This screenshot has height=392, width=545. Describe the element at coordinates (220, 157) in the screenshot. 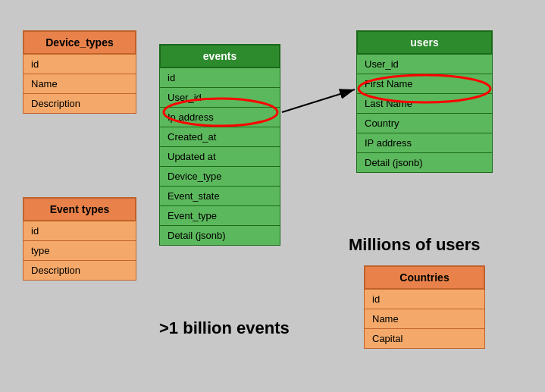

I see `table-row: Updated at` at that location.